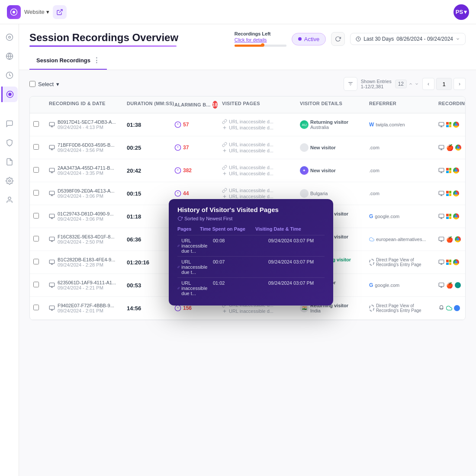  I want to click on table-header: Recording ID & Date Duration (mm:ss) Ala…, so click(248, 105).